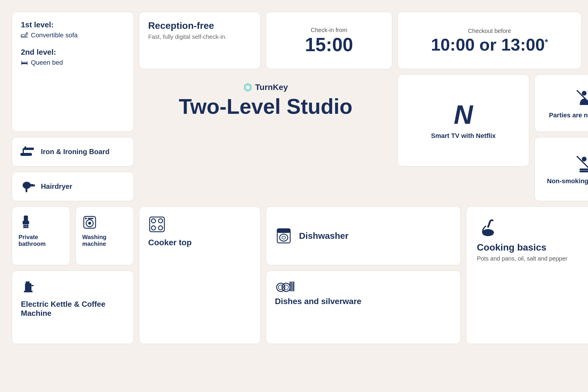 The image size is (588, 392). What do you see at coordinates (463, 136) in the screenshot?
I see `smarttv-label: Smart TV with Netflix` at bounding box center [463, 136].